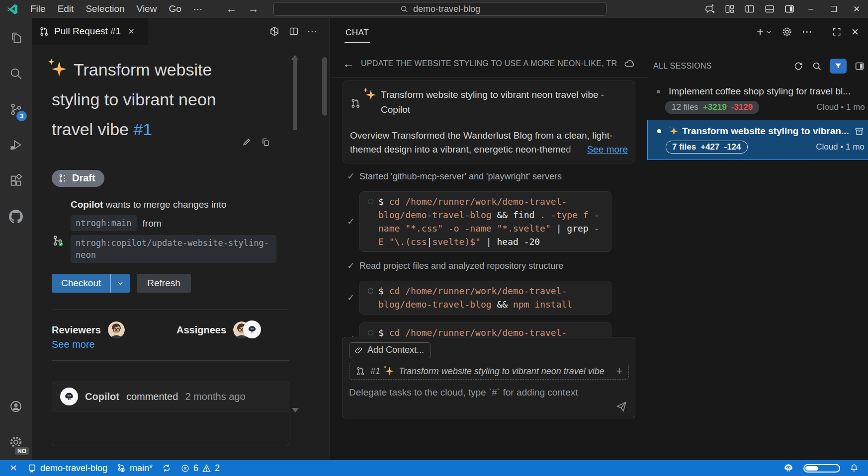  What do you see at coordinates (90, 31) in the screenshot?
I see `tab-pull-request: Pull Request #1 ✕` at bounding box center [90, 31].